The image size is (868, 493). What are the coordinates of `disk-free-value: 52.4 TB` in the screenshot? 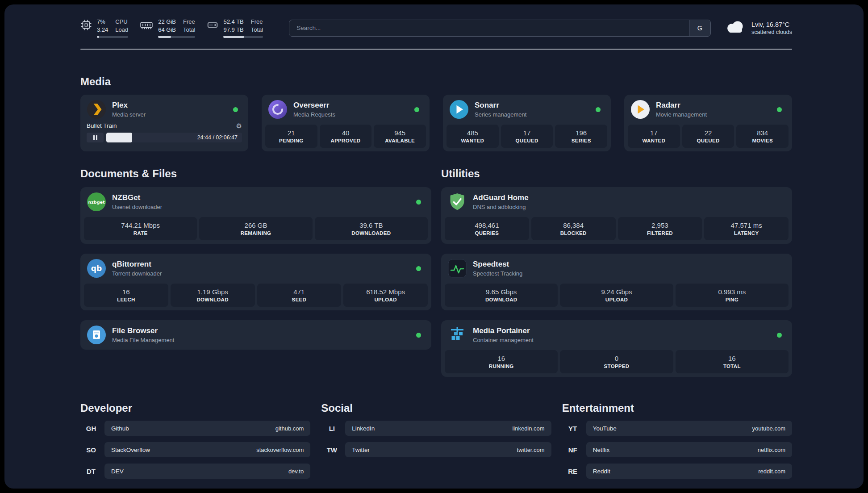 It's located at (233, 22).